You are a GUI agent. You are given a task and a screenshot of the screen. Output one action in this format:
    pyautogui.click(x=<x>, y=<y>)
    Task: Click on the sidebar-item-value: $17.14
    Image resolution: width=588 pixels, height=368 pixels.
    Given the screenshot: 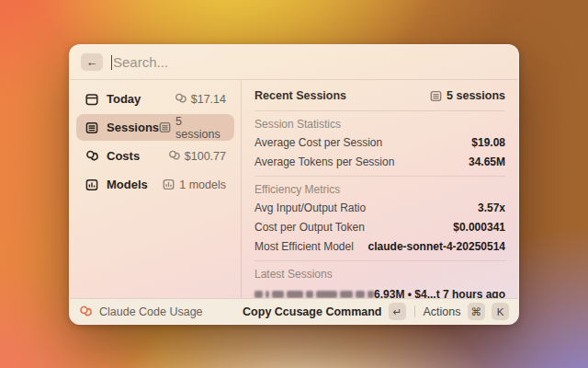 What is the action you would take?
    pyautogui.click(x=209, y=99)
    